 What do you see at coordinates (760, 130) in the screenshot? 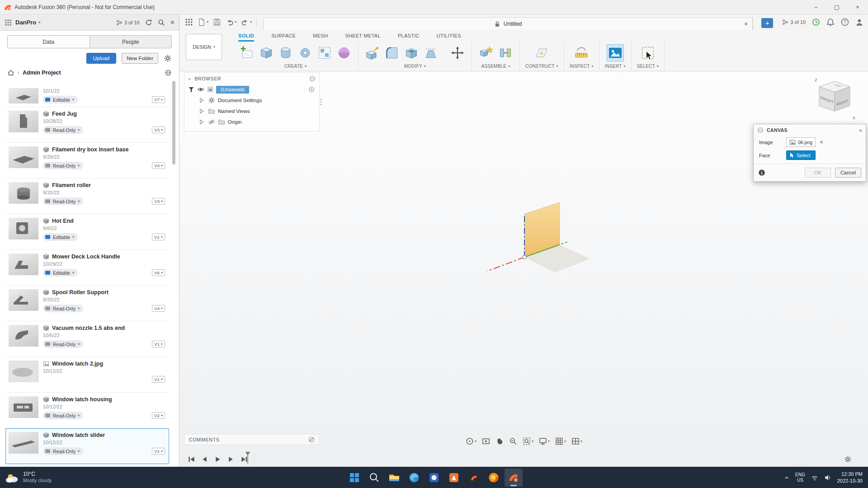
I see `dialog-collapse-icon` at bounding box center [760, 130].